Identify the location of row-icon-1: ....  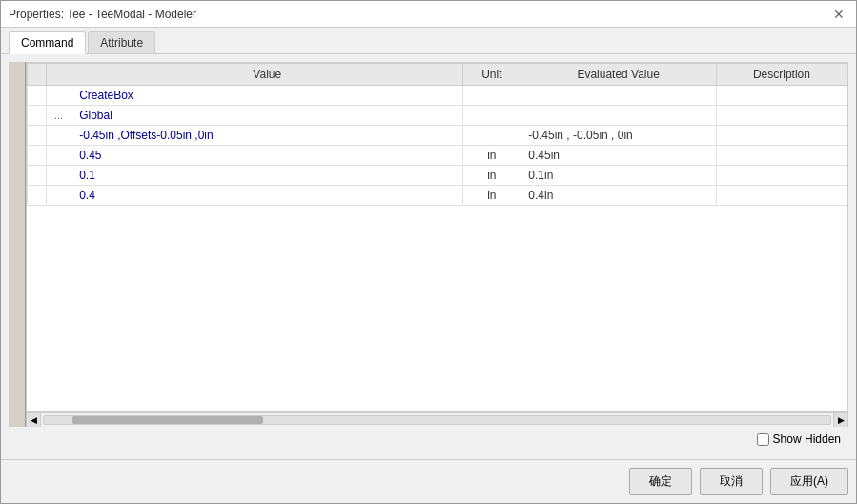
(59, 116).